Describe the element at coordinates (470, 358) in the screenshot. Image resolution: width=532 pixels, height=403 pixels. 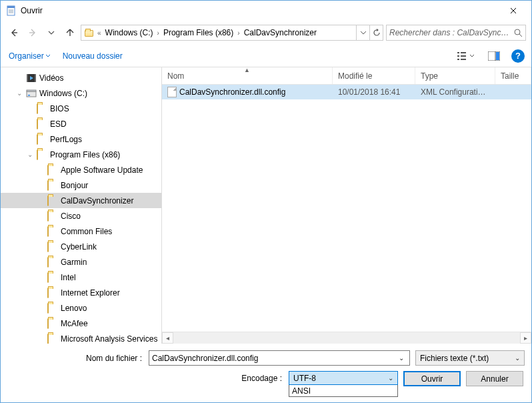
I see `file-type-filter: Fichiers texte (*.txt) ⌄` at that location.